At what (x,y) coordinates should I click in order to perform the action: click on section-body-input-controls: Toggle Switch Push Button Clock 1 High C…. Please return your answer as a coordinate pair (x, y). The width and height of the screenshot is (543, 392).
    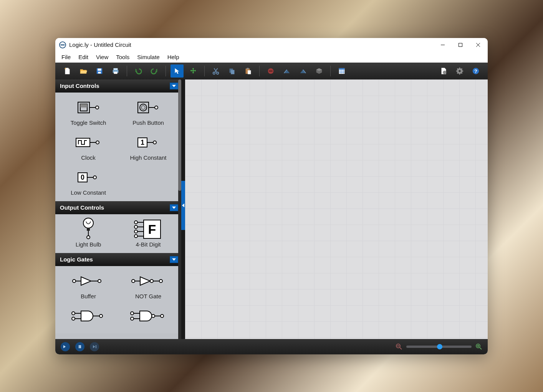
    Looking at the image, I should click on (118, 147).